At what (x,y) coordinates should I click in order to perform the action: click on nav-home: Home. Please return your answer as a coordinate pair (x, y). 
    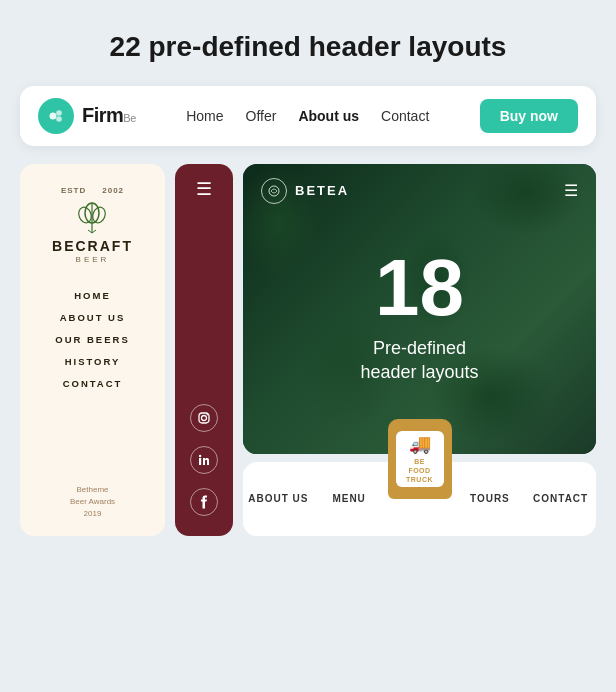
    Looking at the image, I should click on (204, 116).